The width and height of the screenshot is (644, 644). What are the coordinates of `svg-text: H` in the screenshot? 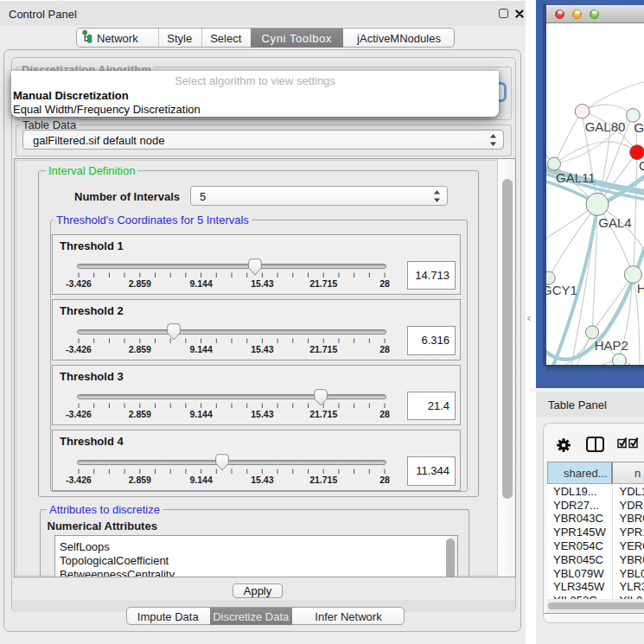 It's located at (641, 289).